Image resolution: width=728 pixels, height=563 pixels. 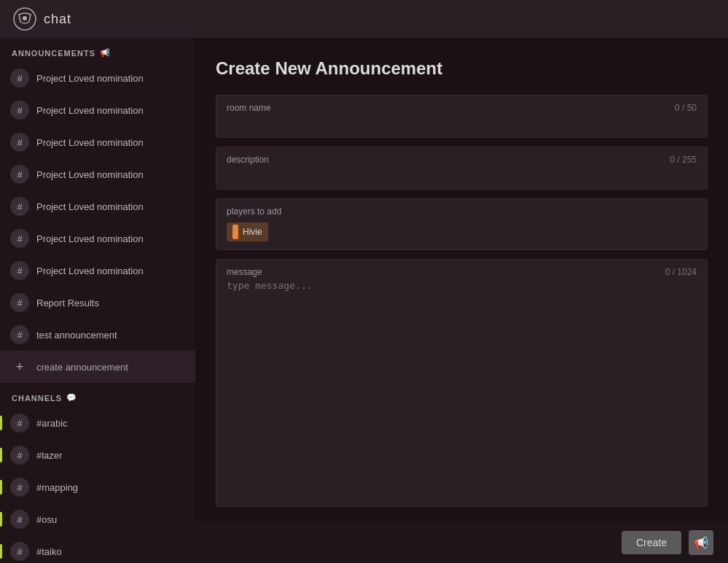 What do you see at coordinates (98, 367) in the screenshot?
I see `create-announcement-button: + create announcement` at bounding box center [98, 367].